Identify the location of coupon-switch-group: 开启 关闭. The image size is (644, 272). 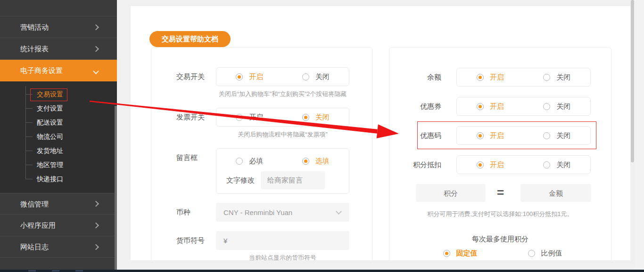
(523, 106).